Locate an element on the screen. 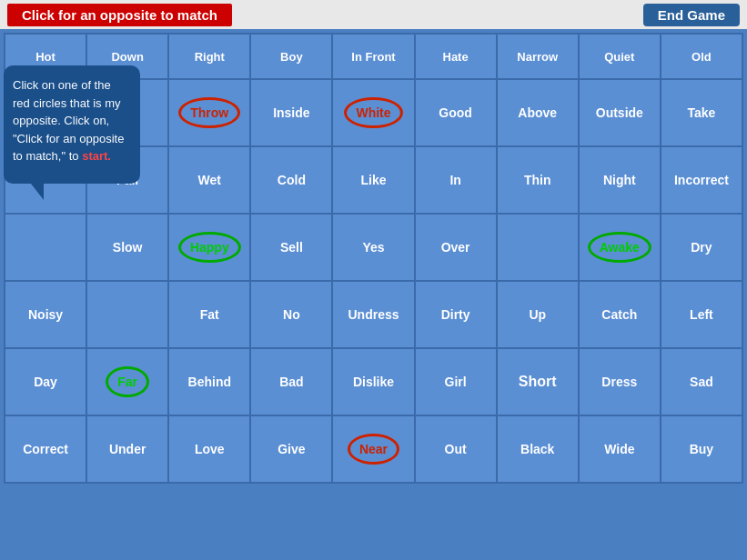 The image size is (747, 560). cell-2-3: Cold is located at coordinates (291, 180).